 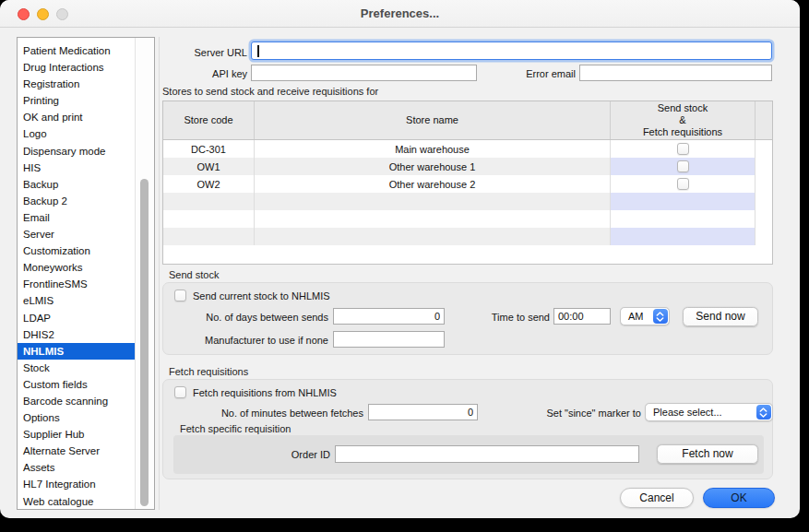 I want to click on sidebar-item-assets: Assets, so click(x=76, y=467).